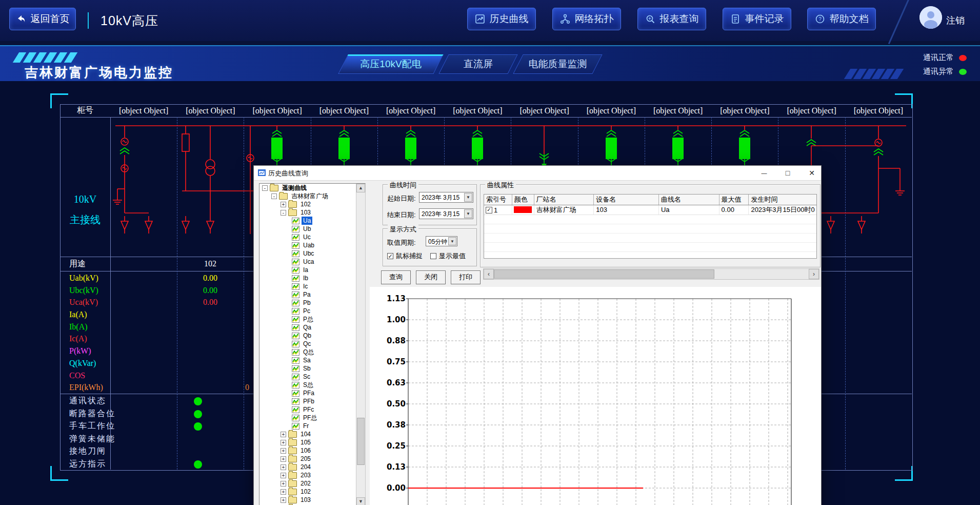 This screenshot has width=980, height=505. I want to click on curve-attributes-table: 索引号 颜色 厂站名 设备名 曲线名 最大值 发生时间 ✓ 1, so click(650, 226).